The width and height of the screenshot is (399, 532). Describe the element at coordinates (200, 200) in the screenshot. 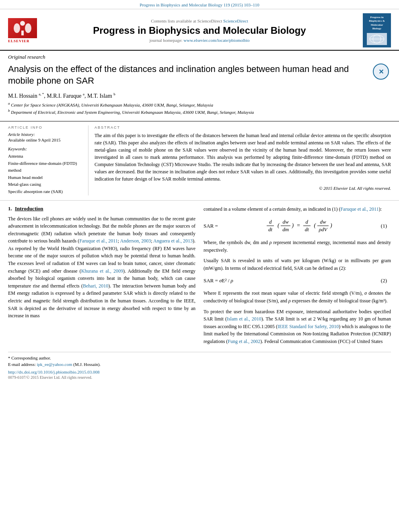

I see `section-divider` at that location.